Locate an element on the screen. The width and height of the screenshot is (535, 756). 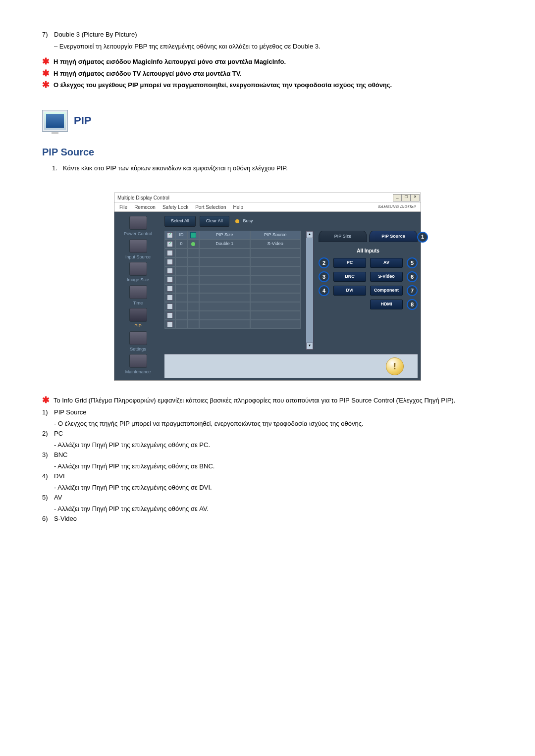
all-inputs-label: All Inputs is located at coordinates (368, 251).